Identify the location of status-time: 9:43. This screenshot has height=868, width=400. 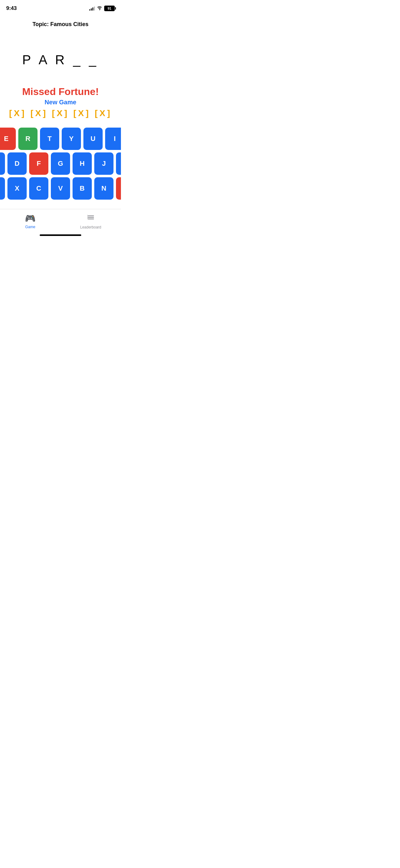
(11, 8).